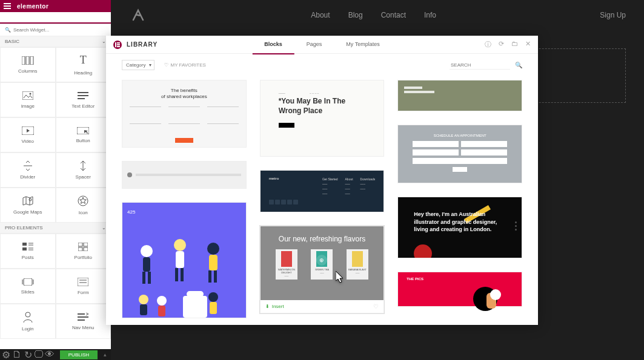 This screenshot has height=360, width=644. What do you see at coordinates (515, 45) in the screenshot?
I see `save-icon: 🗀` at bounding box center [515, 45].